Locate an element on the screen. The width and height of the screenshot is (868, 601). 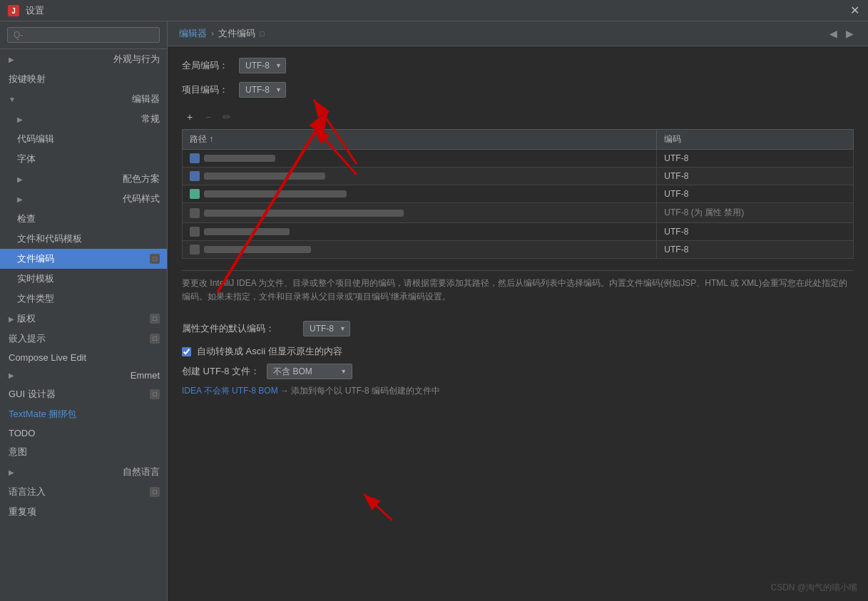
project-encoding-select: UTF-8 is located at coordinates (262, 90).